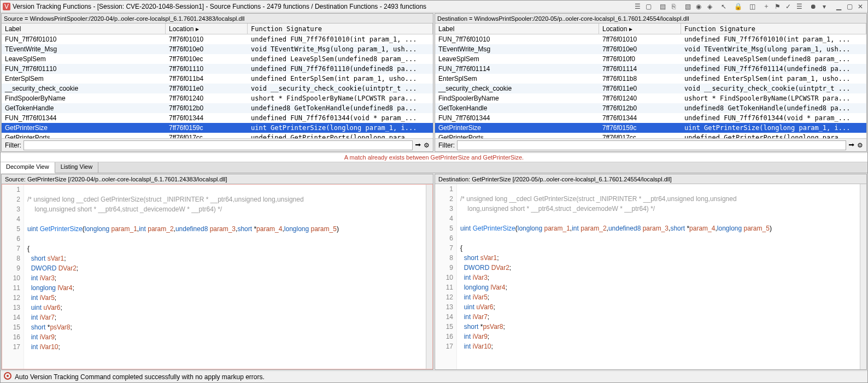 This screenshot has height=383, width=868. What do you see at coordinates (749, 7) in the screenshot?
I see `toolbar: ☰ ▢ ▤ ⎘ ▧ ◉ ◈ ↖ 🔒 ◫ ＋ ⚑ ✓ ☰ ⏺ ▾ ▁ ▢ ✕` at bounding box center [749, 7].